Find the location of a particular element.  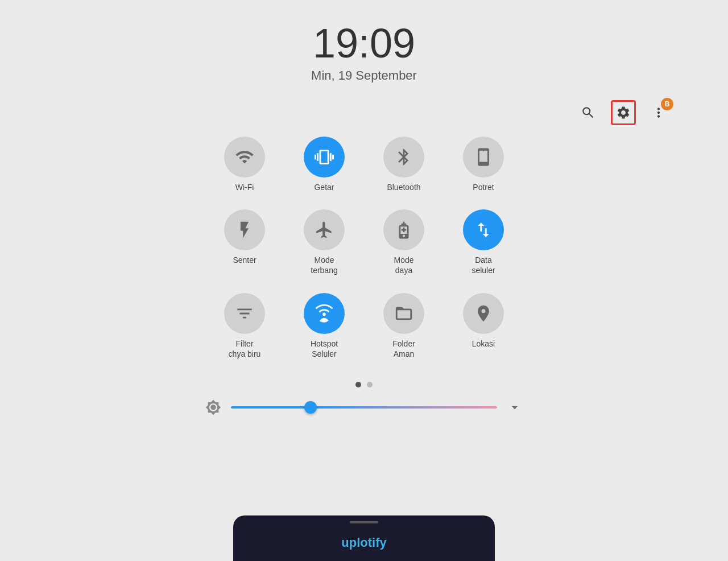

brightness-slider-thumb is located at coordinates (311, 407).